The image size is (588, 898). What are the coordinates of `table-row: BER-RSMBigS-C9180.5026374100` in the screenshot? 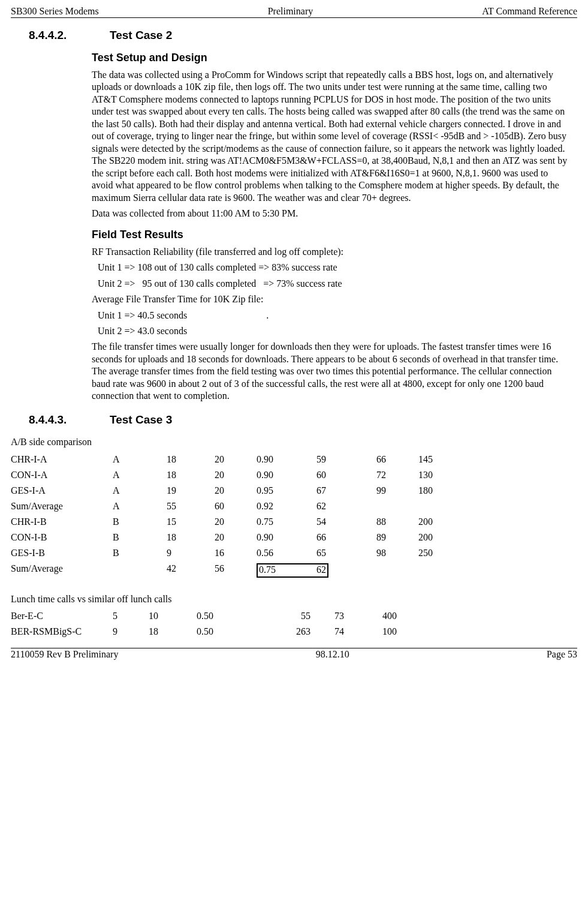 It's located at (215, 632).